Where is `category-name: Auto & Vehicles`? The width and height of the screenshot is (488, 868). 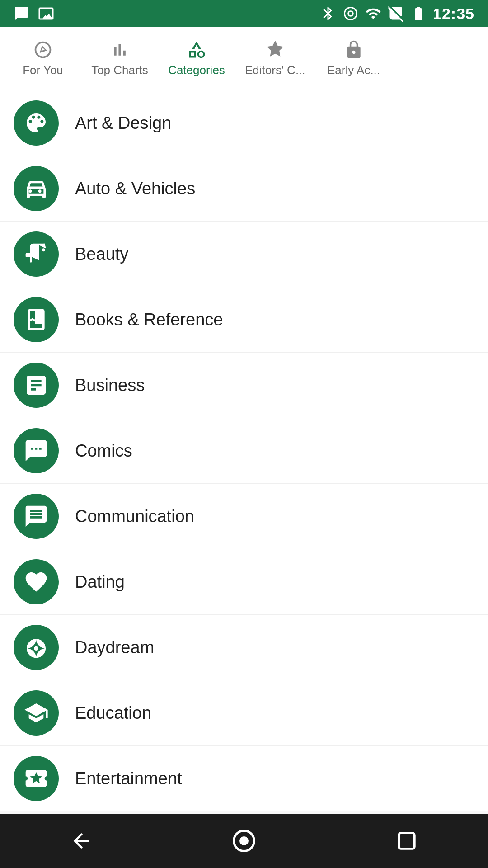 category-name: Auto & Vehicles is located at coordinates (135, 189).